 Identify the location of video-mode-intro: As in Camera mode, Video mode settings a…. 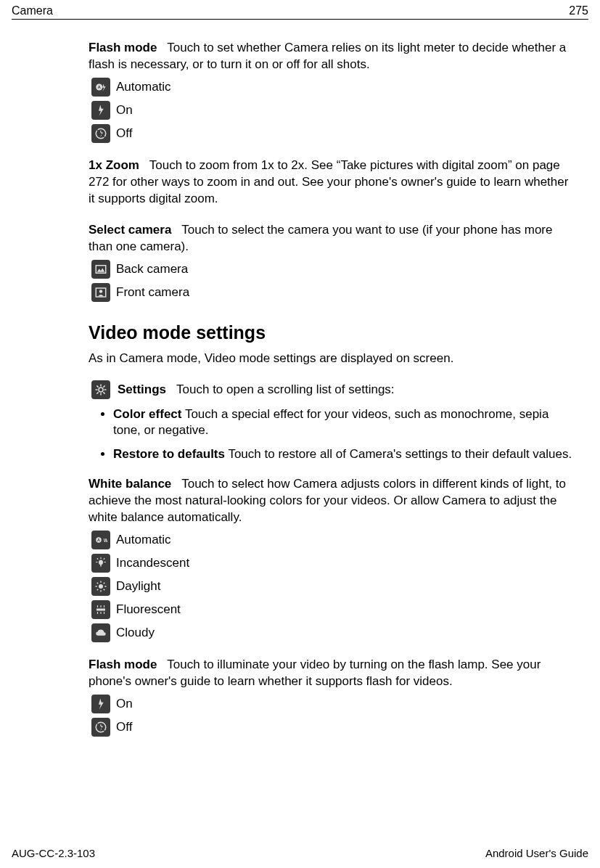
(332, 359).